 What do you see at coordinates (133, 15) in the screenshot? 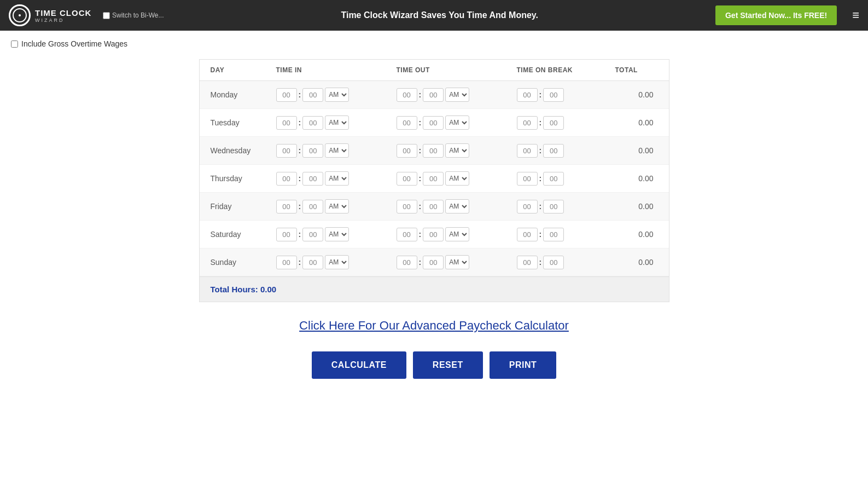
I see `switch-biweekly-label: Switch to Bi-We...` at bounding box center [133, 15].